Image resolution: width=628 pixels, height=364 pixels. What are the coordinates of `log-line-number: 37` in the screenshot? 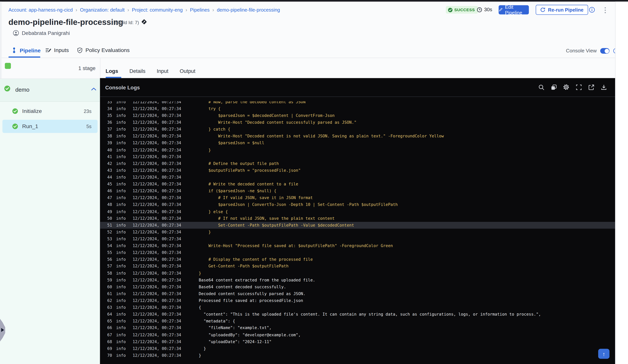 It's located at (110, 129).